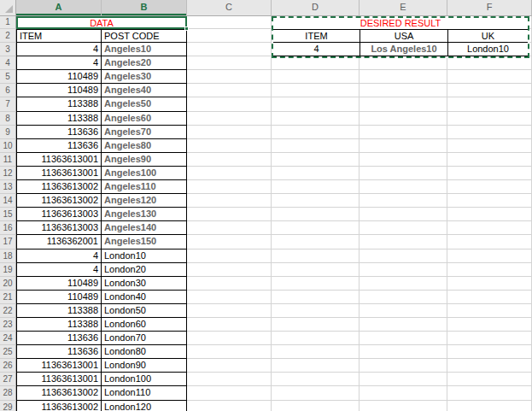 The image size is (532, 411). I want to click on cell-item: 1136362001, so click(59, 242).